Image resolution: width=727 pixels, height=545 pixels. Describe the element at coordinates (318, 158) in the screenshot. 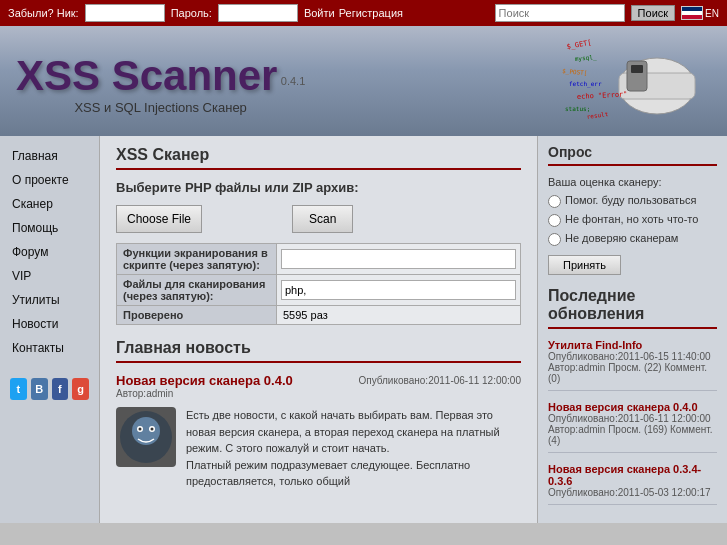

I see `scanner-section-title: XSS Сканер` at that location.